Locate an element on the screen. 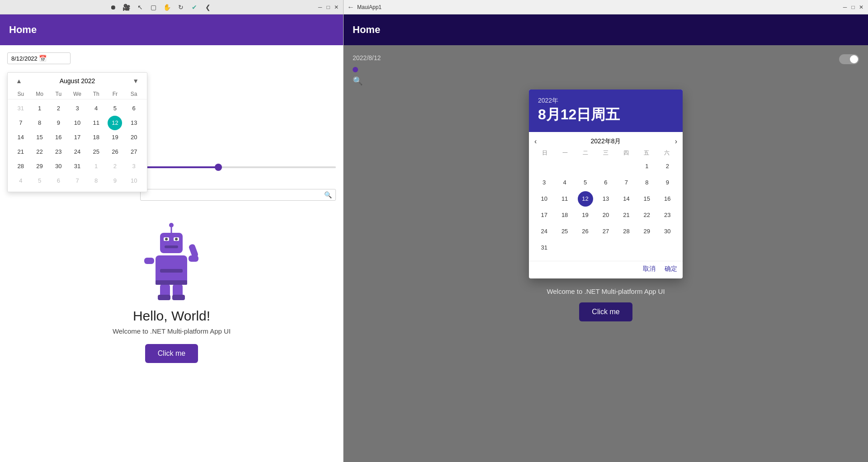  cal-popup-day-selected: 12 is located at coordinates (585, 199).